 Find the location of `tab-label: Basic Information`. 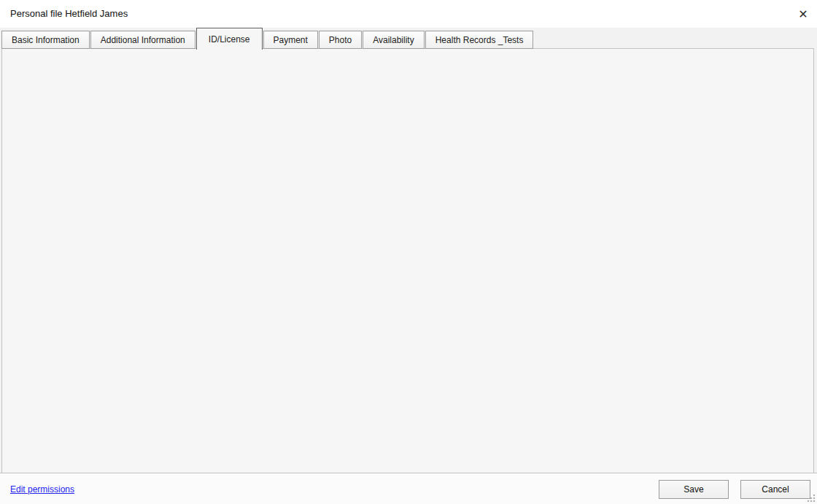

tab-label: Basic Information is located at coordinates (45, 40).